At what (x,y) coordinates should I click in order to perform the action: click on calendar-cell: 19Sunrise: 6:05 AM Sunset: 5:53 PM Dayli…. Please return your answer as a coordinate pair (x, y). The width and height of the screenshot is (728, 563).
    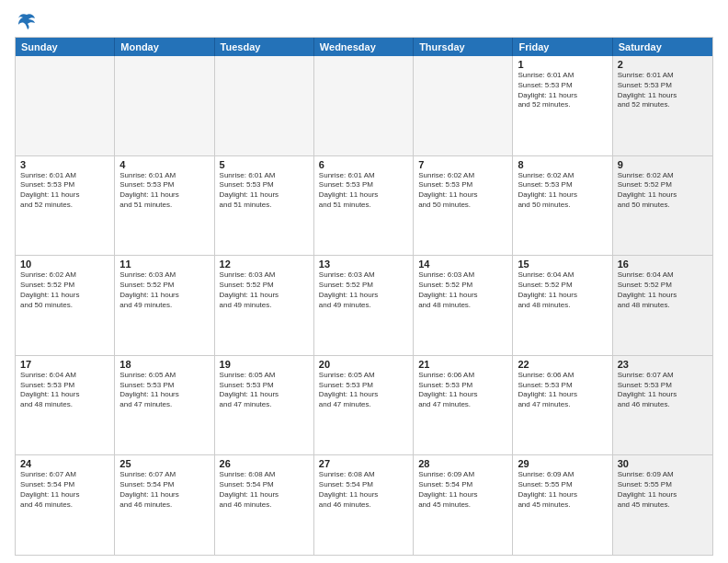
    Looking at the image, I should click on (265, 406).